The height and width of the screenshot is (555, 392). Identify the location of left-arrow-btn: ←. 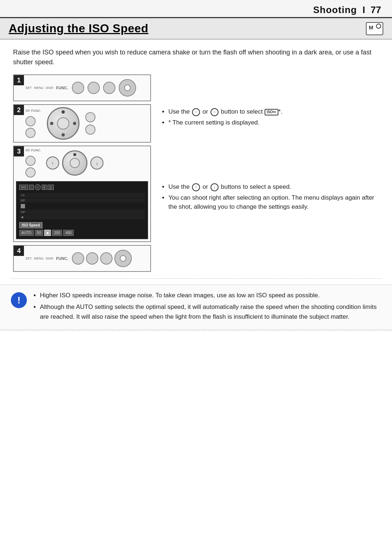
(196, 112).